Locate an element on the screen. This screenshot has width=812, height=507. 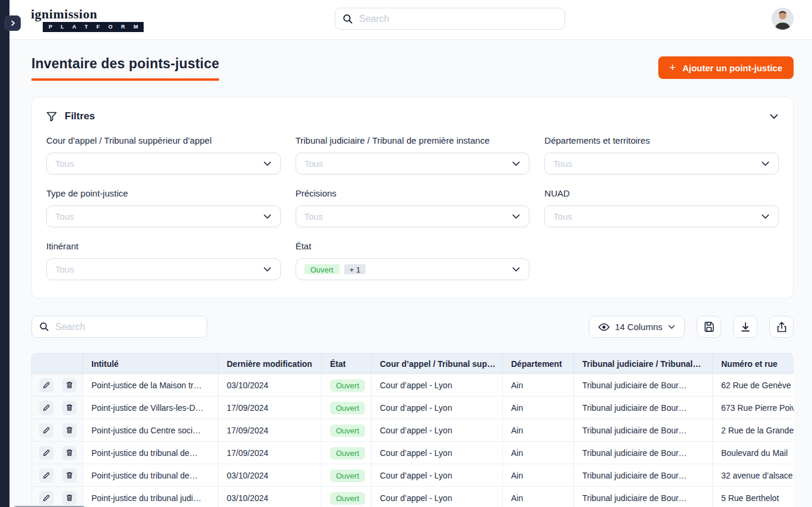
page-title: Inventaire des points-justice is located at coordinates (125, 68).